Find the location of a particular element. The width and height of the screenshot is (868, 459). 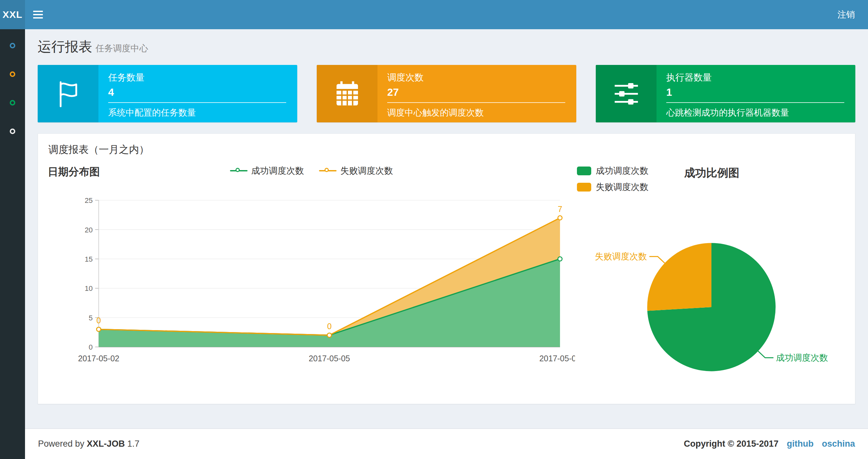

top-navbar: XXL 注销 is located at coordinates (434, 15).